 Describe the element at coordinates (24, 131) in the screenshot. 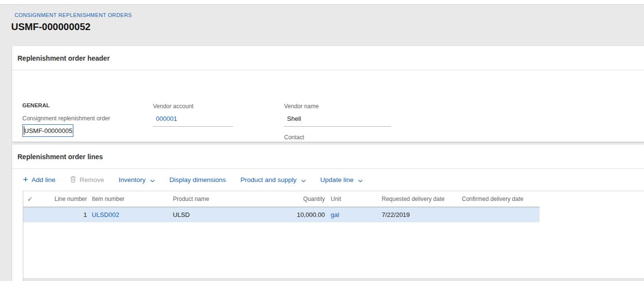

I see `text-caret` at that location.